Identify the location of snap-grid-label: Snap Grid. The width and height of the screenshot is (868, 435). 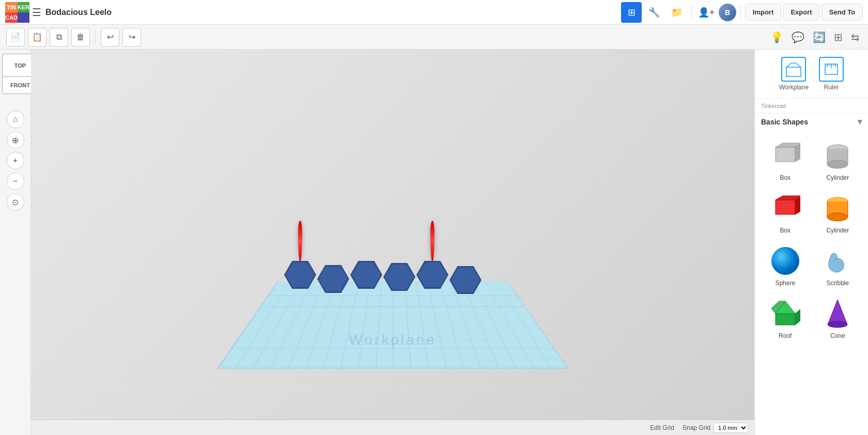
(696, 428).